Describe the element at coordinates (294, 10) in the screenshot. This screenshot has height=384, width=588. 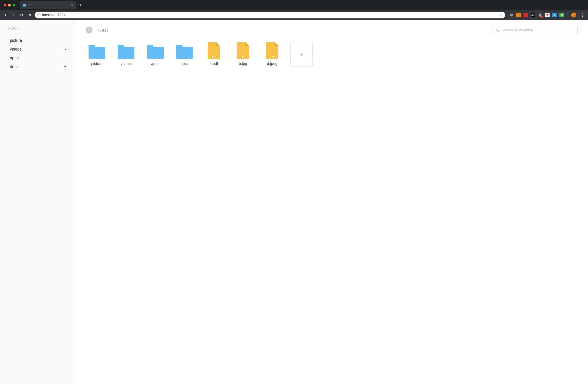
I see `browser-chrome: / × + ⓘ localhost:1234 ☆` at that location.